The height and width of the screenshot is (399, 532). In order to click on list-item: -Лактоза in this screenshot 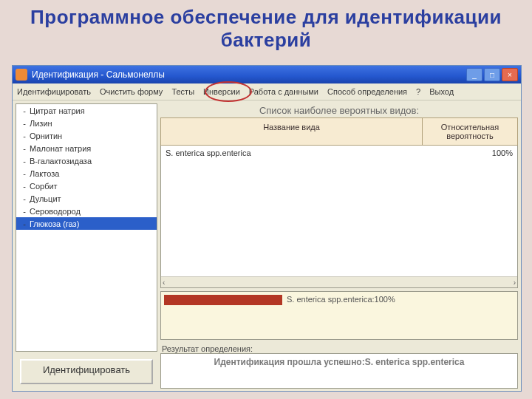, I will do `click(86, 173)`.